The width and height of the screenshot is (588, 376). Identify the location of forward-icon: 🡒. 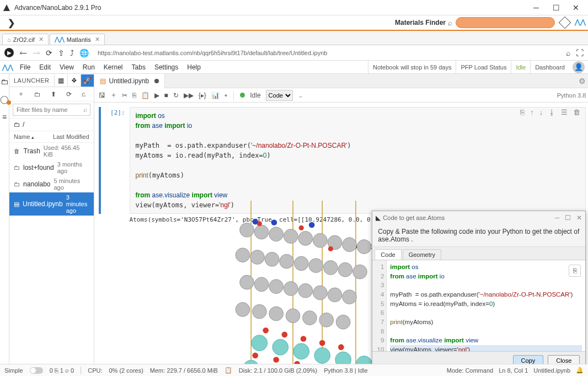
(36, 53).